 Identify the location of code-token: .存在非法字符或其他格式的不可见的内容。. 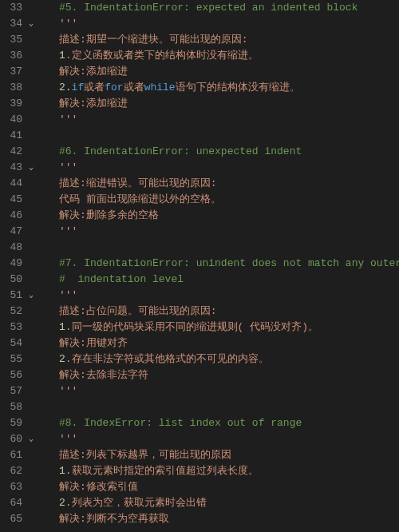
(168, 359).